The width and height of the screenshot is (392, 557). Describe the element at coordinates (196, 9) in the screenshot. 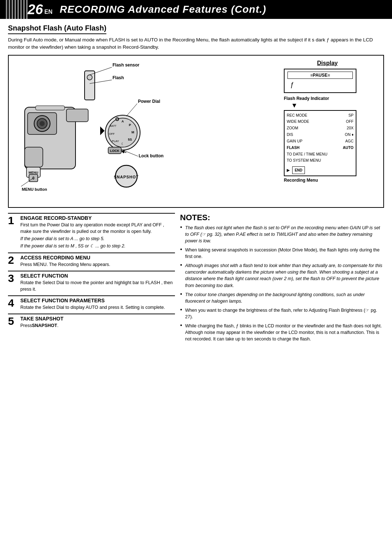

I see `page-header: 26 EN RECORDING Advanced Features (Cont.…` at that location.